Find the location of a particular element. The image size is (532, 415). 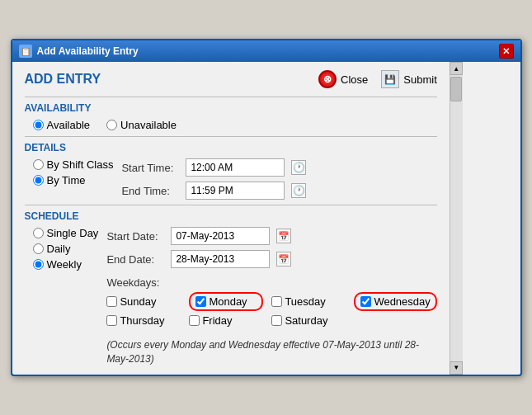

daily-radio is located at coordinates (38, 249).